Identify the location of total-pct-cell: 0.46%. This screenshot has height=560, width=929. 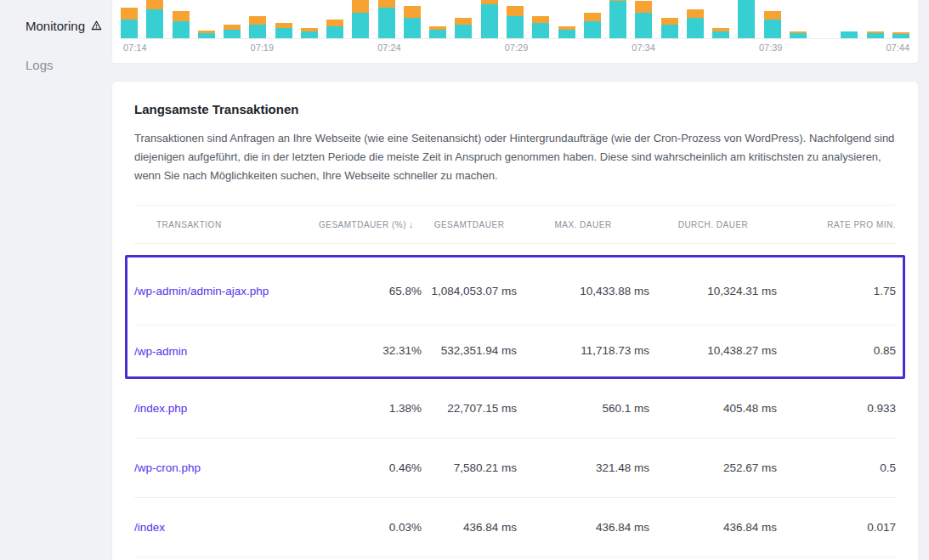
(366, 468).